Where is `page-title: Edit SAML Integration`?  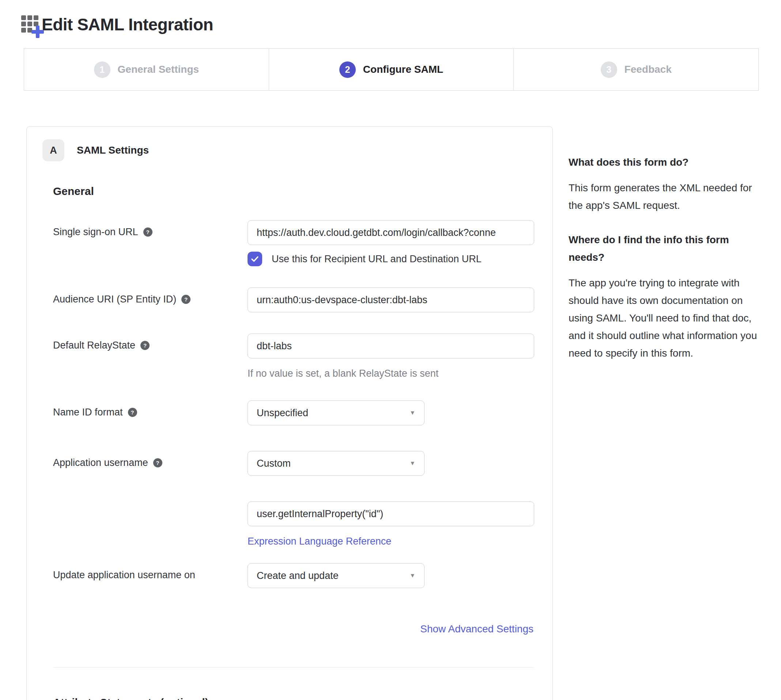 page-title: Edit SAML Integration is located at coordinates (127, 25).